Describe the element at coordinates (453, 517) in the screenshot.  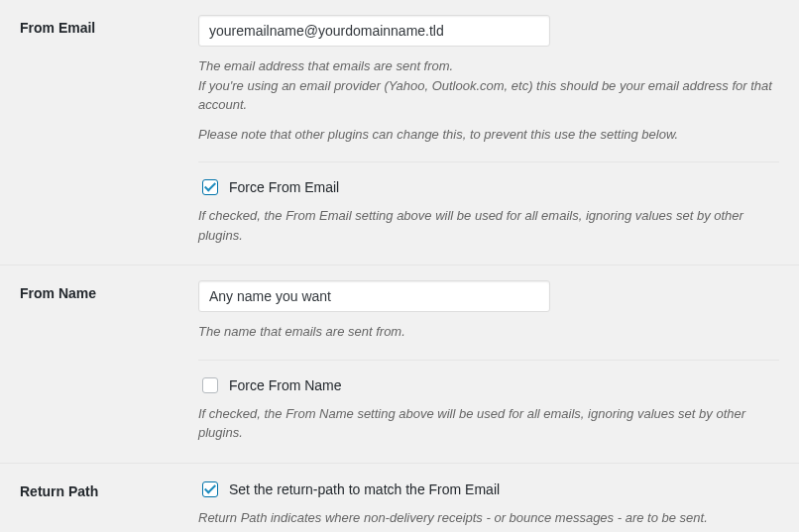
I see `return-path-desc-1: Return Path indicates where non-delivery…` at that location.